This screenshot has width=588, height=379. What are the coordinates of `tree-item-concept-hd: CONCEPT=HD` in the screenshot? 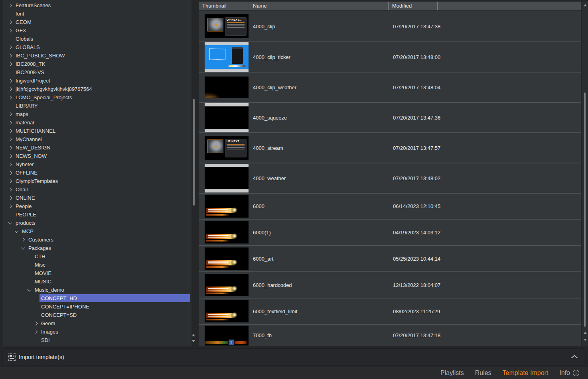 It's located at (97, 298).